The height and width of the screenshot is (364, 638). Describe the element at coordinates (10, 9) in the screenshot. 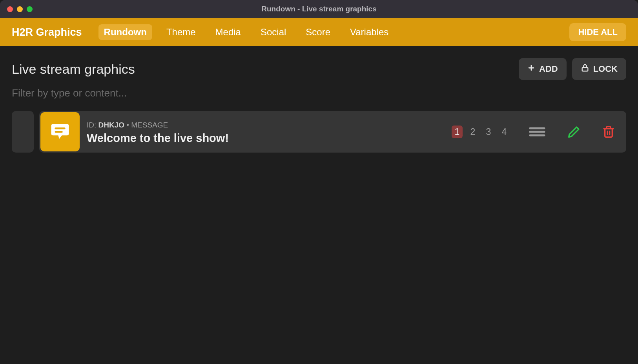

I see `close-window-button` at that location.